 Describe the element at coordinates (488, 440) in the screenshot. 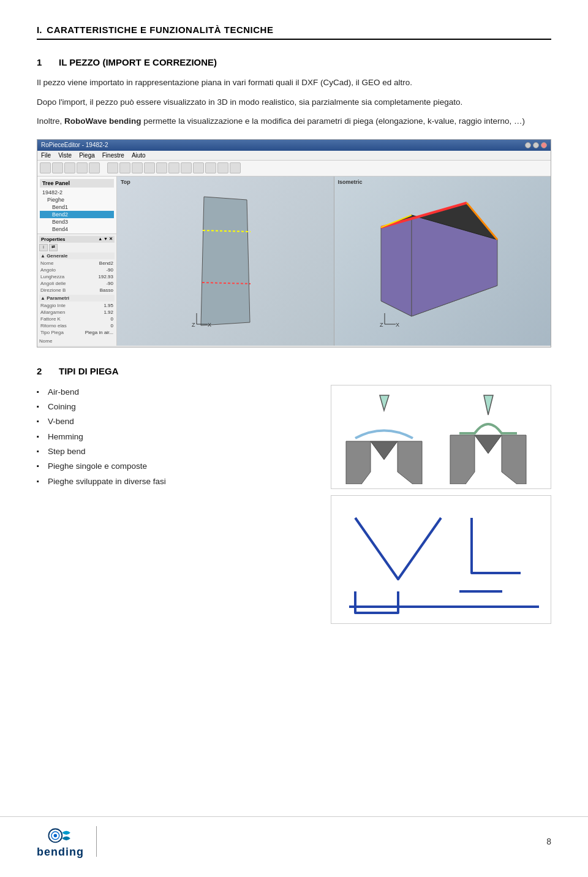

I see `coining-group` at that location.